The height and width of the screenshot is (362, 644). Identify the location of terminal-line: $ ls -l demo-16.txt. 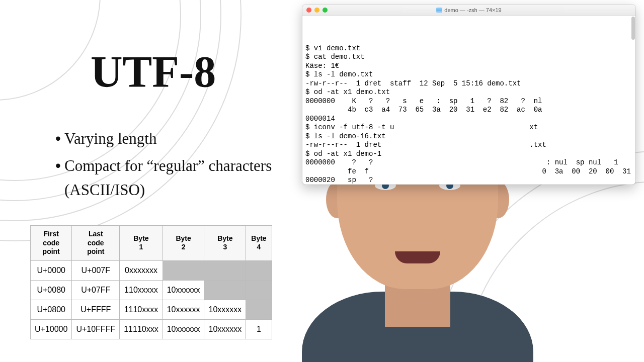
(469, 137).